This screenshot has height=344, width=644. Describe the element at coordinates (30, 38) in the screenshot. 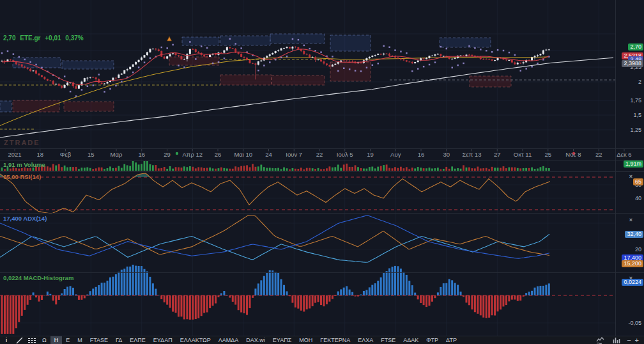

I see `symbol-name: ETE.gr` at that location.